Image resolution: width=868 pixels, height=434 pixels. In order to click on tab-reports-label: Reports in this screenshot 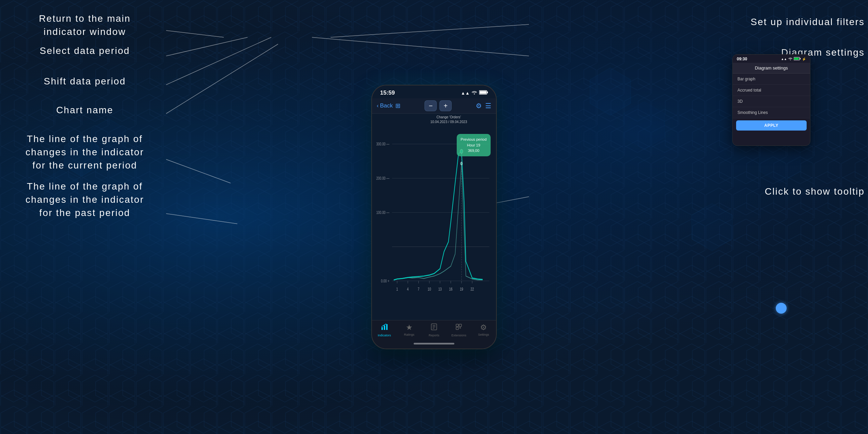, I will do `click(434, 335)`.